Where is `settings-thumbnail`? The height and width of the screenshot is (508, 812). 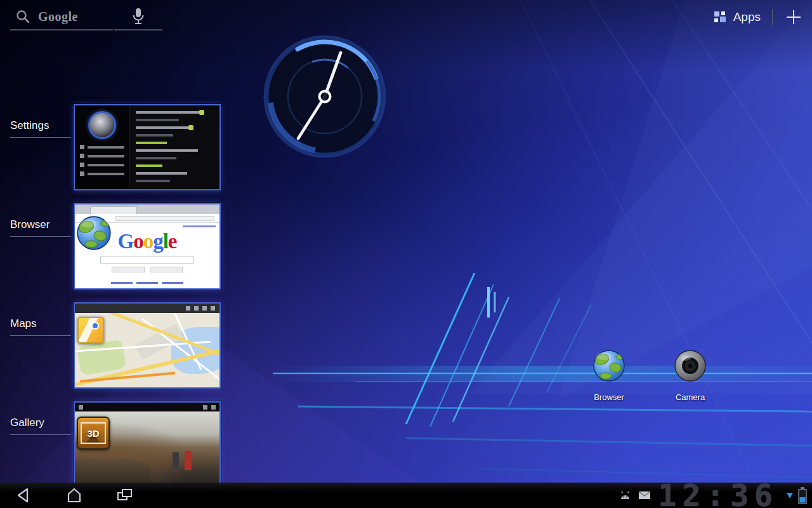 settings-thumbnail is located at coordinates (147, 147).